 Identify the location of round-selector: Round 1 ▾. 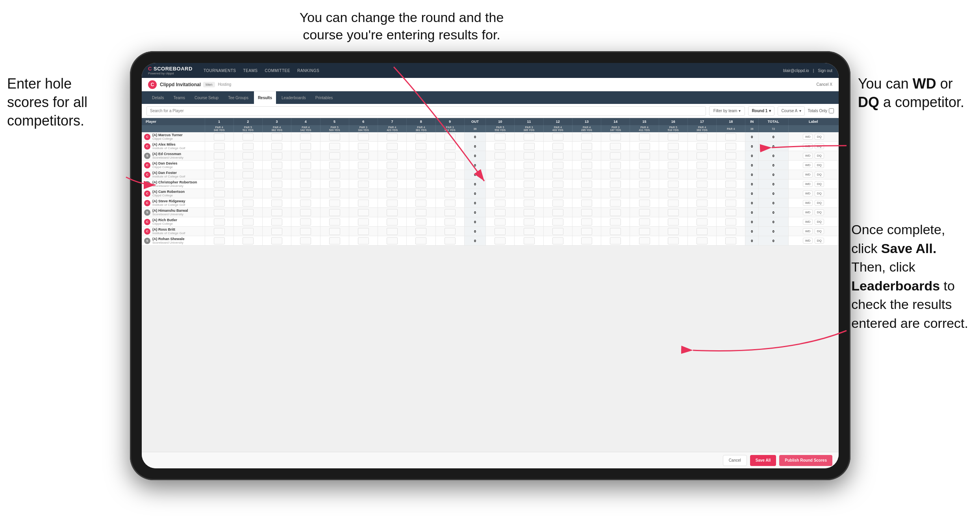
(761, 111).